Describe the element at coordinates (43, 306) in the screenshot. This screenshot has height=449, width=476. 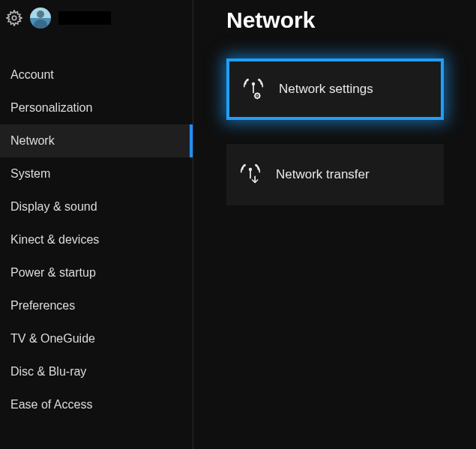
I see `sidebar-item-label: Preferences` at that location.